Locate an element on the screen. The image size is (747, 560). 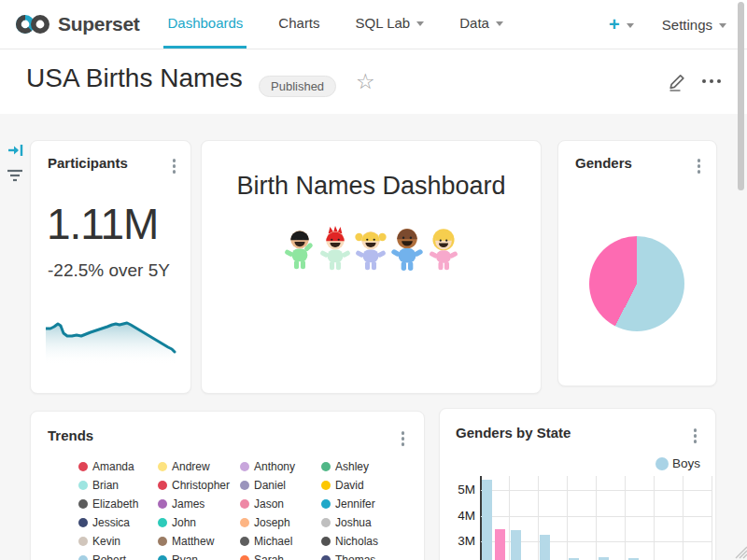
genders-by-state-card: Genders by State Boys 5M4M3M is located at coordinates (577, 483).